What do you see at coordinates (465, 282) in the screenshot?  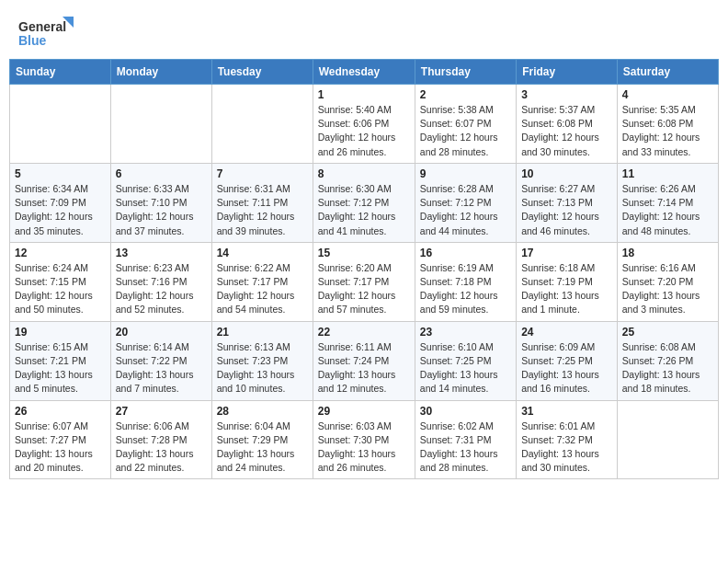 I see `calendar-cell: 16Sunrise: 6:19 AM Sunset: 7:18 PM Dayli…` at bounding box center [465, 282].